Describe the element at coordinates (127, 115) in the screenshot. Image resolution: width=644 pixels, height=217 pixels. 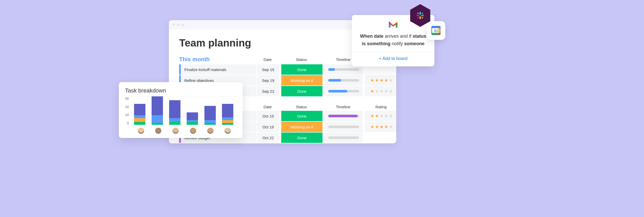
I see `y-tick-label: 10` at that location.